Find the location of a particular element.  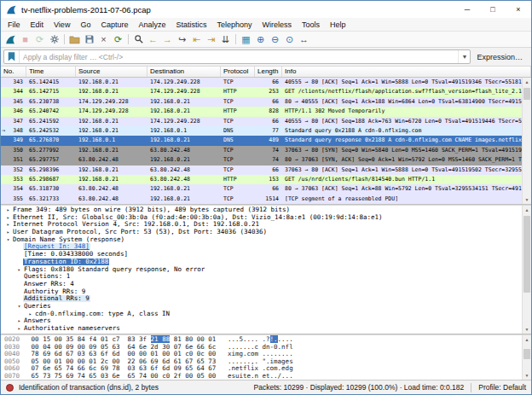

zoom-in-icon: ⊕ is located at coordinates (261, 39).